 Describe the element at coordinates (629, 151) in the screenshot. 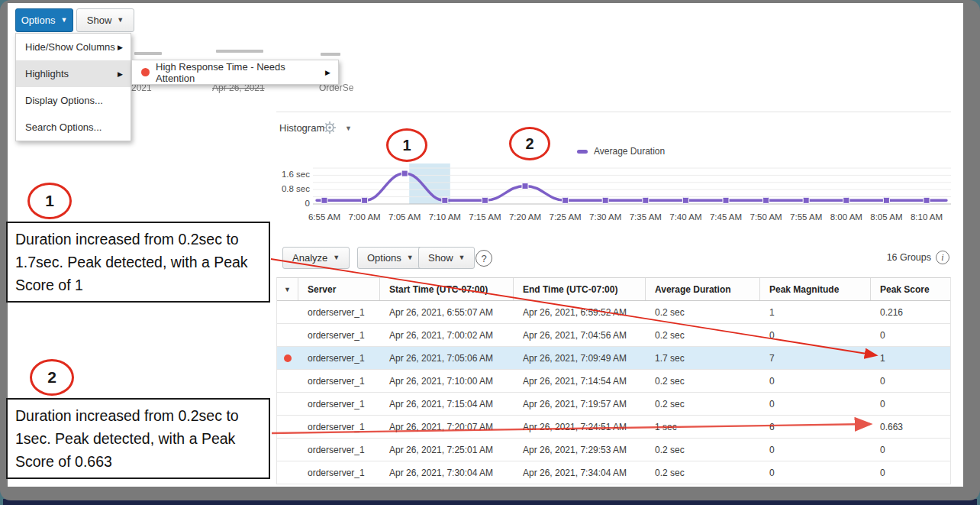

I see `legend-series-label: Average Duration` at that location.